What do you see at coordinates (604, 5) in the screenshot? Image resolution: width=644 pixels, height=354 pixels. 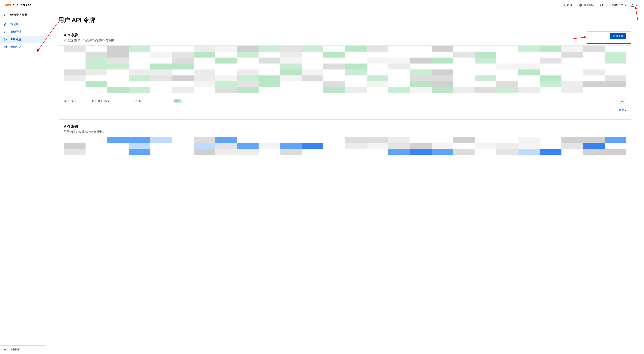 I see `support-menu: 支持` at bounding box center [604, 5].